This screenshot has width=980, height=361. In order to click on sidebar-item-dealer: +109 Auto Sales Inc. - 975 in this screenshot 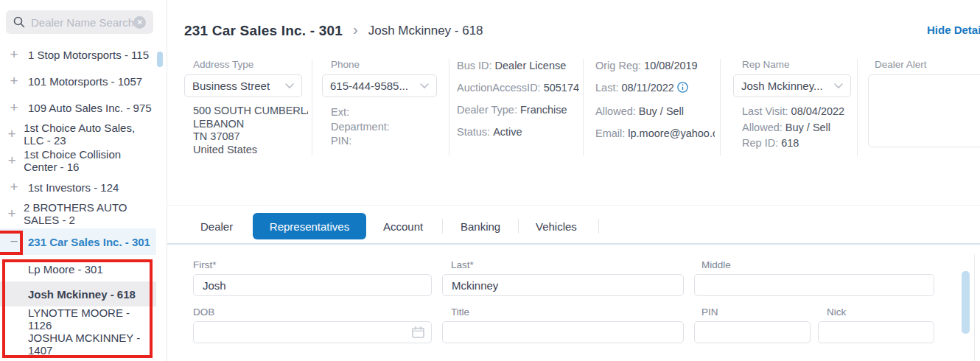, I will do `click(78, 108)`.